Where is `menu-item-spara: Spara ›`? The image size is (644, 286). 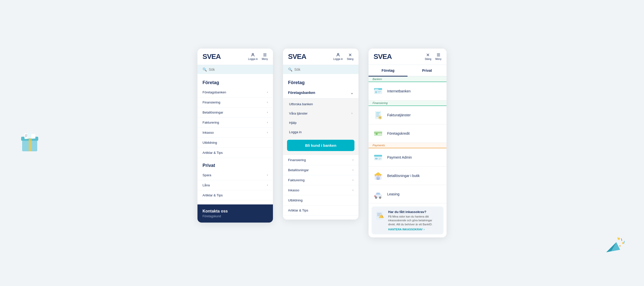 menu-item-spara: Spara › is located at coordinates (235, 175).